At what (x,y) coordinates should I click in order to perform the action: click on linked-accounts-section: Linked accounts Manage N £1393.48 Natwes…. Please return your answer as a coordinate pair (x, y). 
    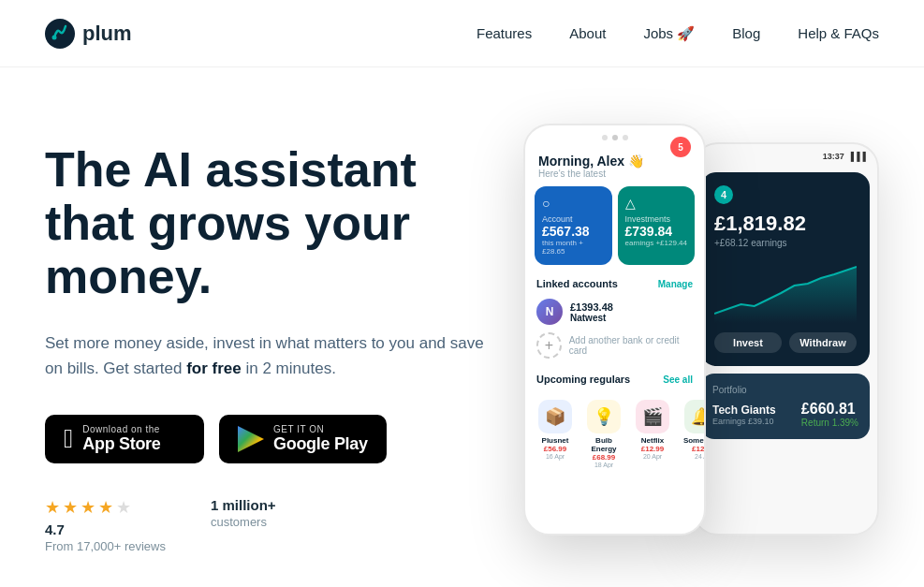
    Looking at the image, I should click on (614, 320).